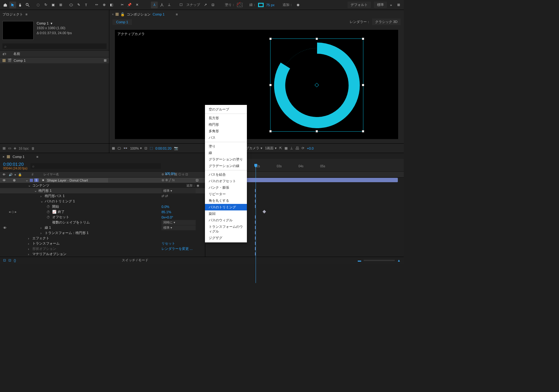 Image resolution: width=559 pixels, height=392 pixels. Describe the element at coordinates (226, 131) in the screenshot. I see `ctx-item: 多角形` at that location.